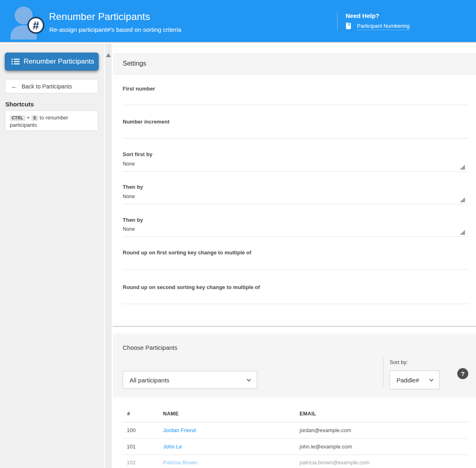 This screenshot has width=476, height=468. I want to click on number-increment-input, so click(296, 132).